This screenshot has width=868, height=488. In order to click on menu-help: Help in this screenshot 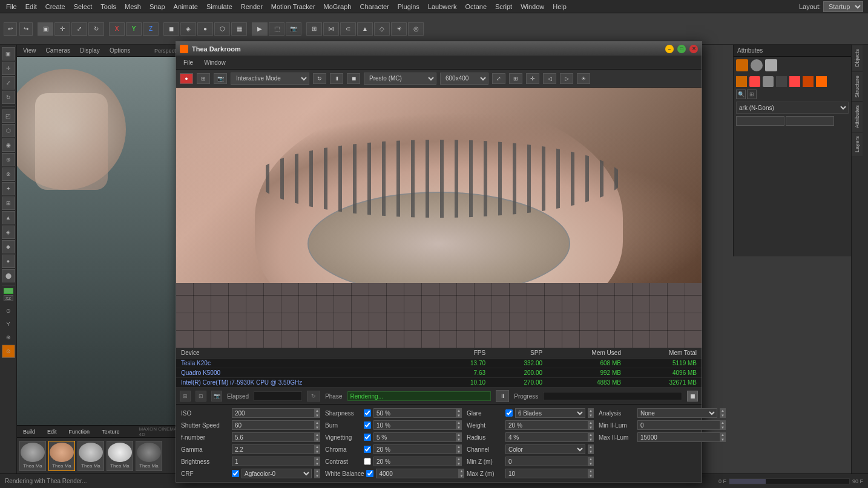, I will do `click(559, 7)`.